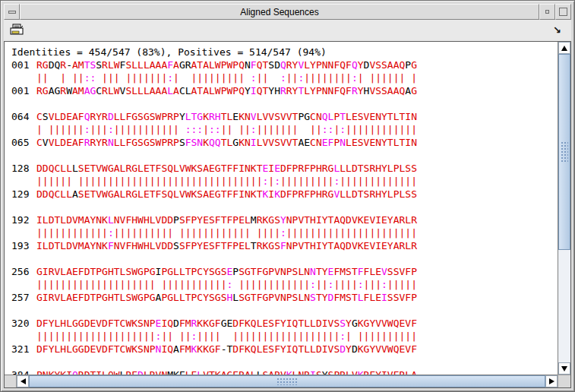 This screenshot has height=392, width=575. What do you see at coordinates (11, 381) in the screenshot?
I see `scrollbar-corner-left` at bounding box center [11, 381].